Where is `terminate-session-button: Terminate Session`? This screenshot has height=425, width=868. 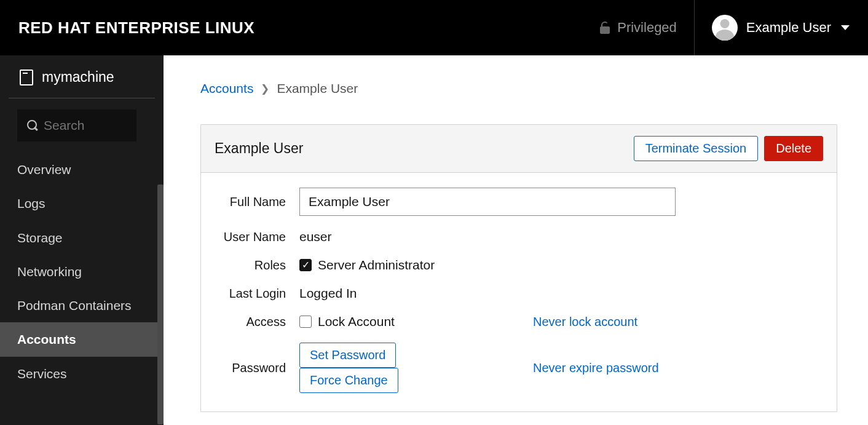
terminate-session-button: Terminate Session is located at coordinates (696, 149).